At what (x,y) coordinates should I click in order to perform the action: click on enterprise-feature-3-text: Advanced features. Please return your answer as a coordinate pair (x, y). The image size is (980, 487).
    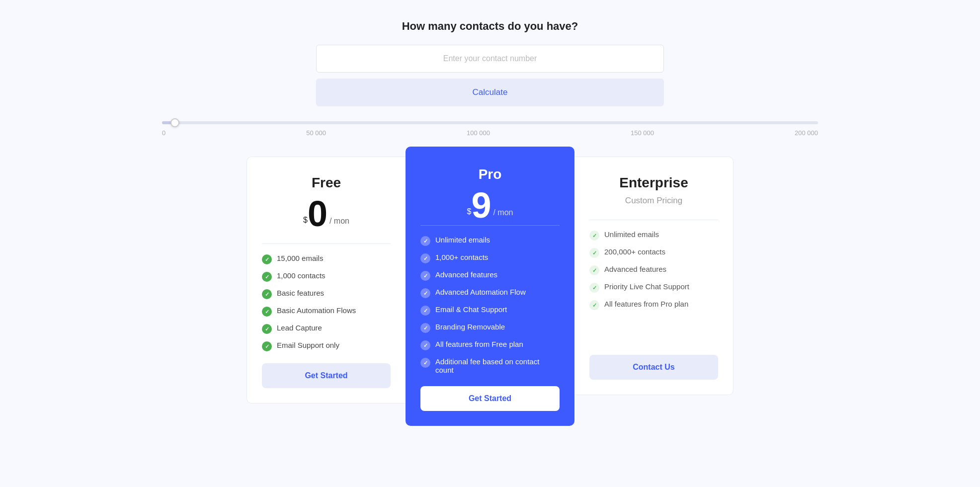
    Looking at the image, I should click on (635, 269).